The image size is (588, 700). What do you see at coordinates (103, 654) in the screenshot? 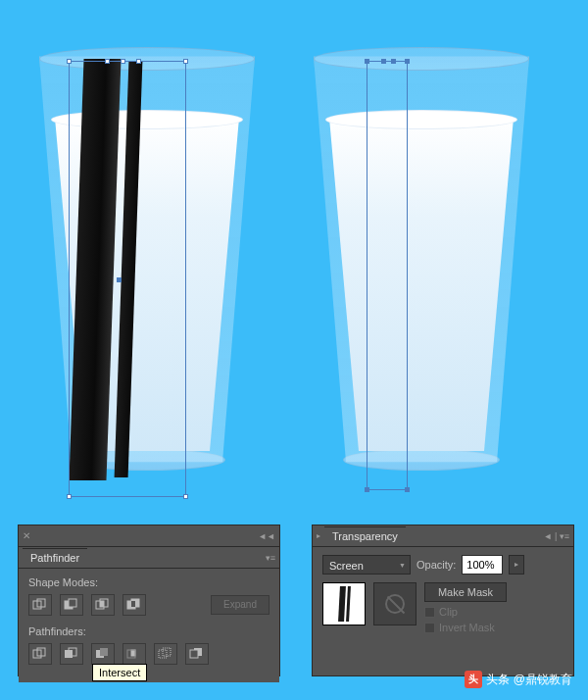
I see `merge-icon: Intersect` at bounding box center [103, 654].